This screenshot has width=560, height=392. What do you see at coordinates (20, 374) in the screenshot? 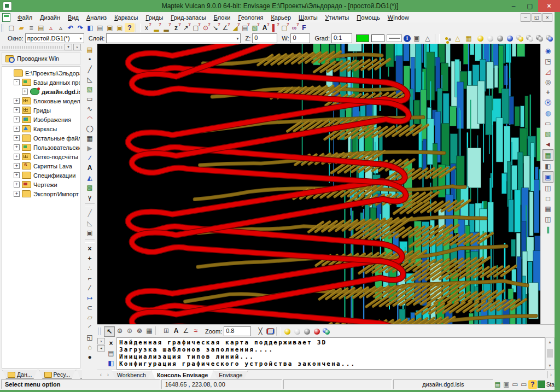
I see `dock-tab-Дан: Дан...` at bounding box center [20, 374].